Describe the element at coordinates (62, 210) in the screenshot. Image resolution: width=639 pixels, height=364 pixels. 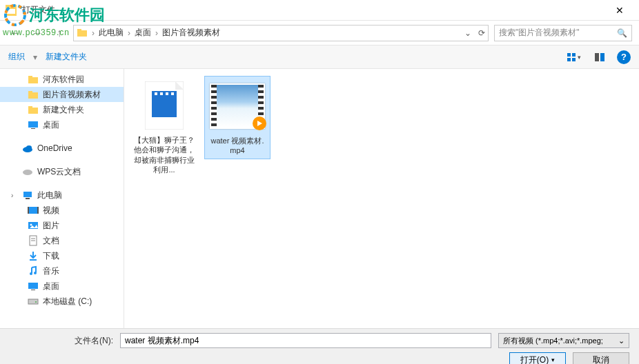
I see `sidebar-item-video: ›视频` at that location.